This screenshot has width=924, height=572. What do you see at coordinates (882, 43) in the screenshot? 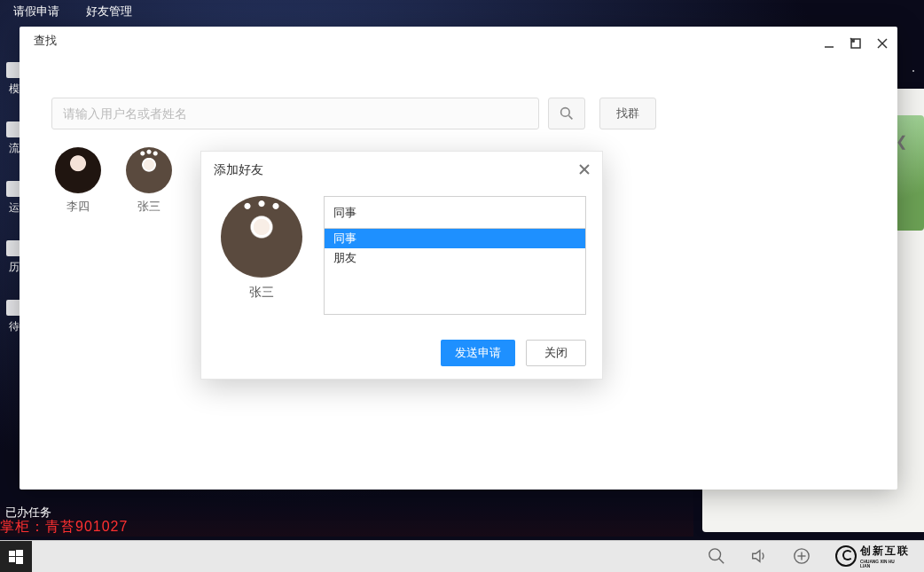
I see `close-button` at bounding box center [882, 43].